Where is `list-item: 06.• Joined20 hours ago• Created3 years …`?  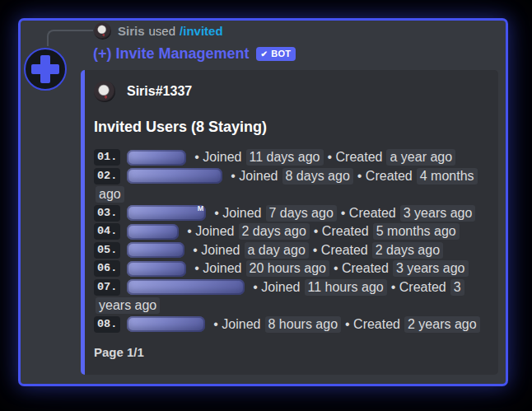
list-item: 06.• Joined20 hours ago• Created3 years … is located at coordinates (290, 269).